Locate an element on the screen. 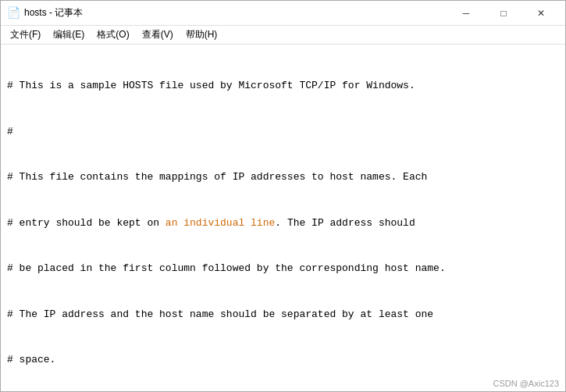  title-bar: 📄 hosts - 记事本 ─ □ ✕ is located at coordinates (283, 13).